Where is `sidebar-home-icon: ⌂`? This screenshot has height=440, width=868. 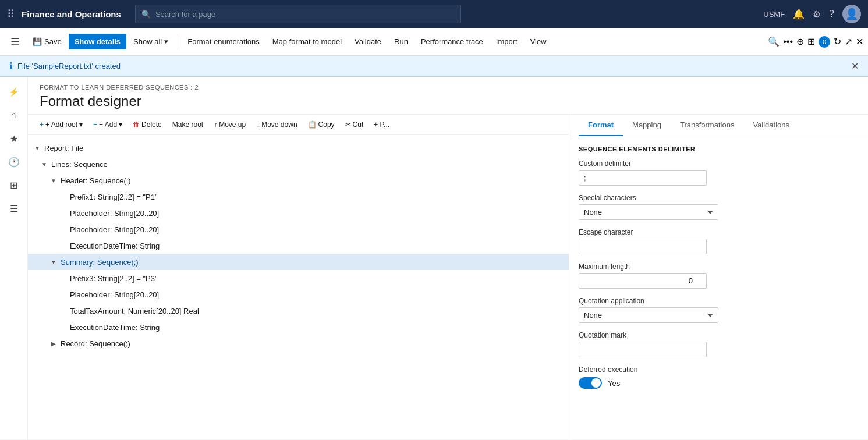 sidebar-home-icon: ⌂ is located at coordinates (14, 115).